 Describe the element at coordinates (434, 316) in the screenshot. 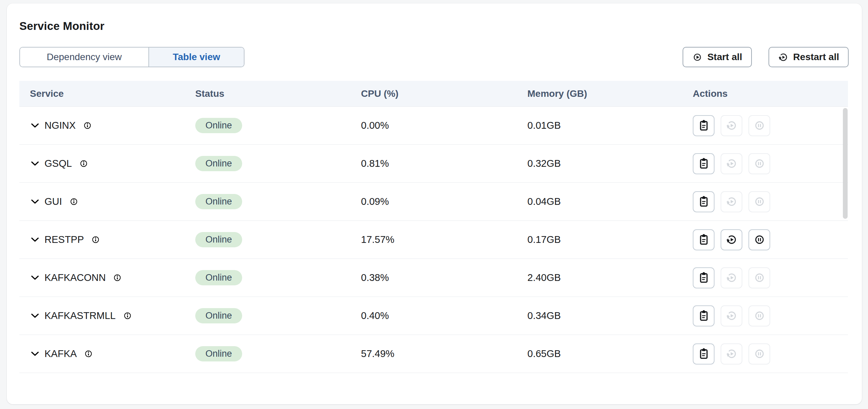

I see `cpu-value: 0.40%` at that location.